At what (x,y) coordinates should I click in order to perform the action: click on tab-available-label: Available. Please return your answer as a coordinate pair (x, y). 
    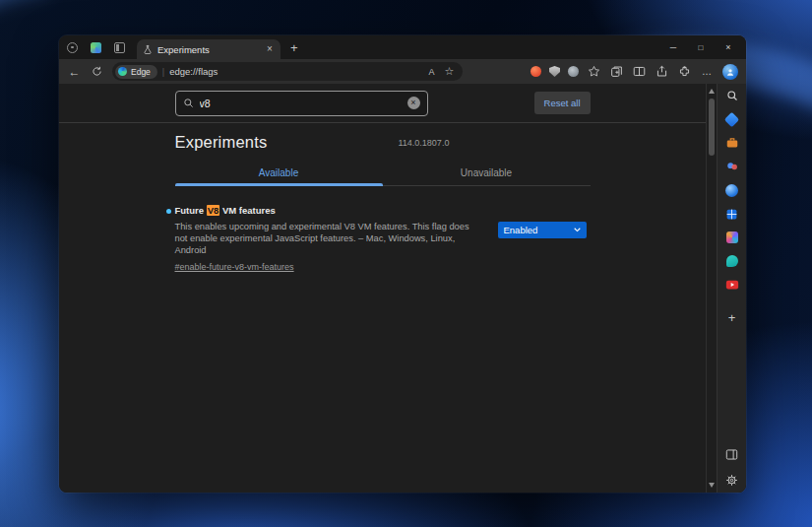
    Looking at the image, I should click on (279, 173).